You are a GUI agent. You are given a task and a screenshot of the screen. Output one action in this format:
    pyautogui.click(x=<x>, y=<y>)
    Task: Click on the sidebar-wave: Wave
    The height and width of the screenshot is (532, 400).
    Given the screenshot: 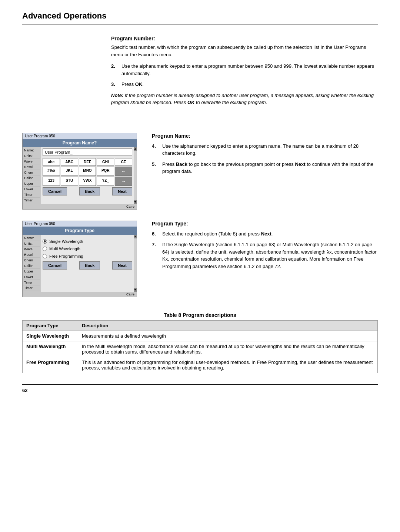 What is the action you would take?
    pyautogui.click(x=32, y=161)
    